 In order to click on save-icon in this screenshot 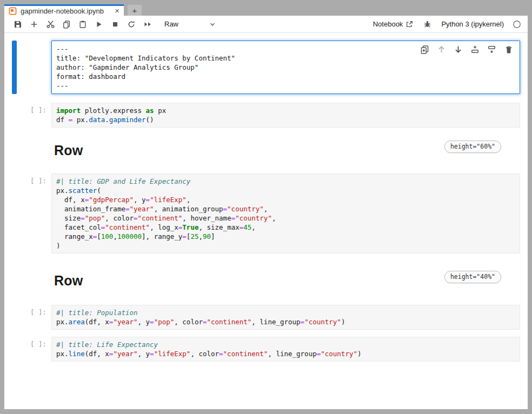, I will do `click(18, 24)`.